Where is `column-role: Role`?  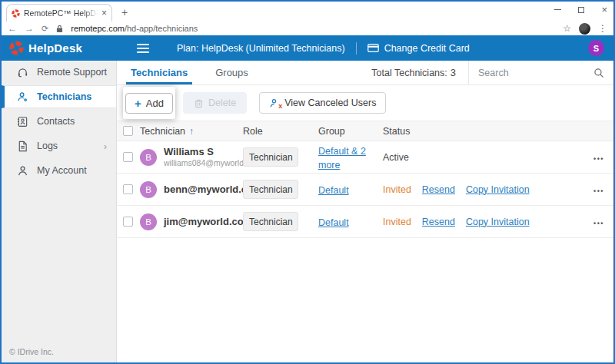
column-role: Role is located at coordinates (281, 131).